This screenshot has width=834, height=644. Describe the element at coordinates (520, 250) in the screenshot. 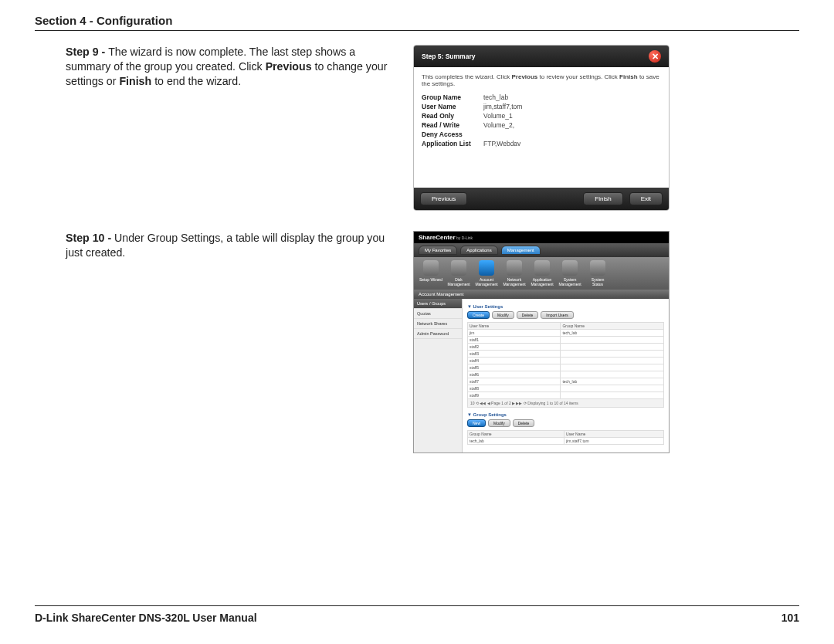

I see `tab-management: Management` at that location.